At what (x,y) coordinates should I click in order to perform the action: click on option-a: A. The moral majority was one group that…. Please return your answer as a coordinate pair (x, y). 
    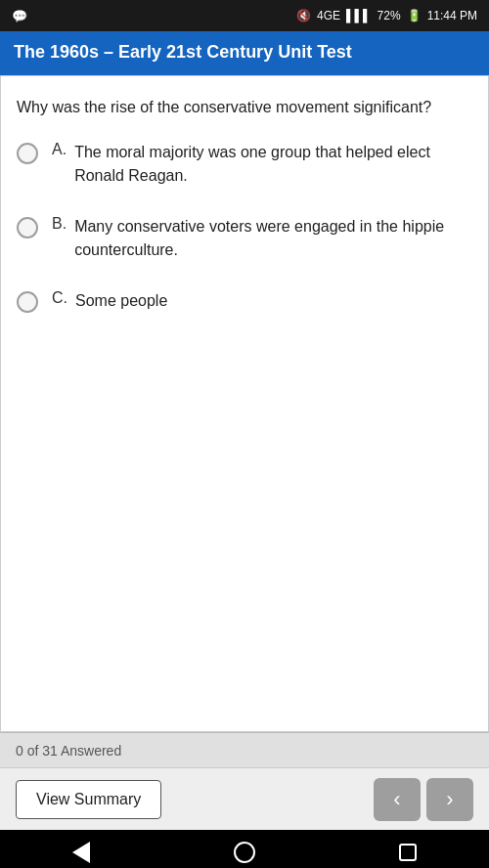
    Looking at the image, I should click on (244, 164).